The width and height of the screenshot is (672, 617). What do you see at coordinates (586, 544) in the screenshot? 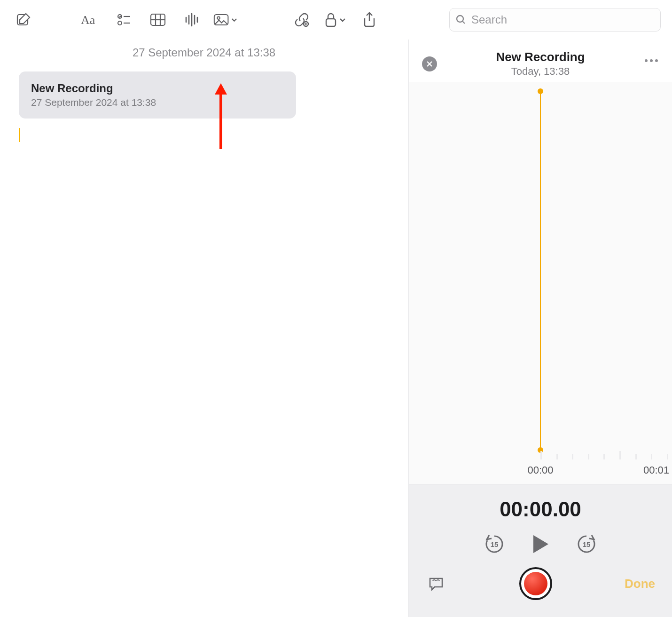
I see `skip-forward-label: 15` at bounding box center [586, 544].